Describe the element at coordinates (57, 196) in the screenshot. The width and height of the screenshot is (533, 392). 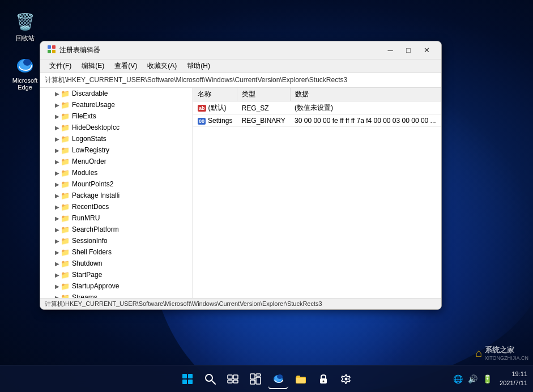
I see `tree-expand-packageinstall: ▶` at that location.